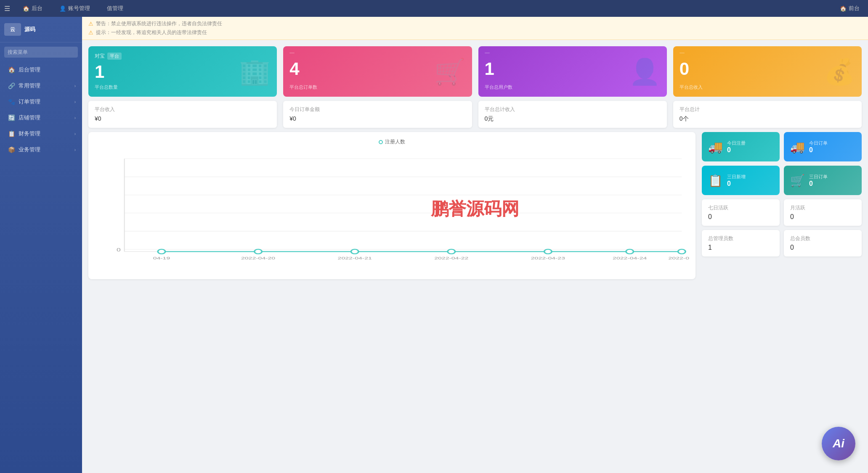 The height and width of the screenshot is (473, 868). I want to click on sidebar-item-order: 🐾 订单管理 ›, so click(41, 102).